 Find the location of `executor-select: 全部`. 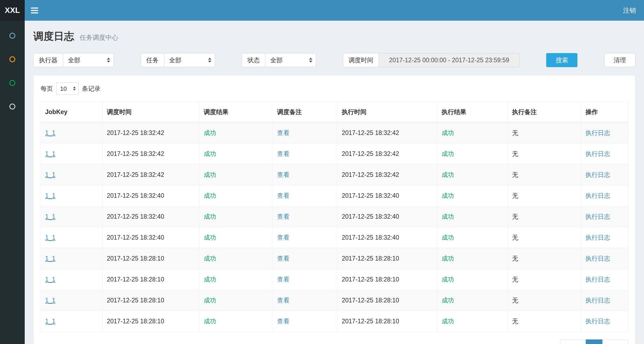

executor-select: 全部 is located at coordinates (88, 60).